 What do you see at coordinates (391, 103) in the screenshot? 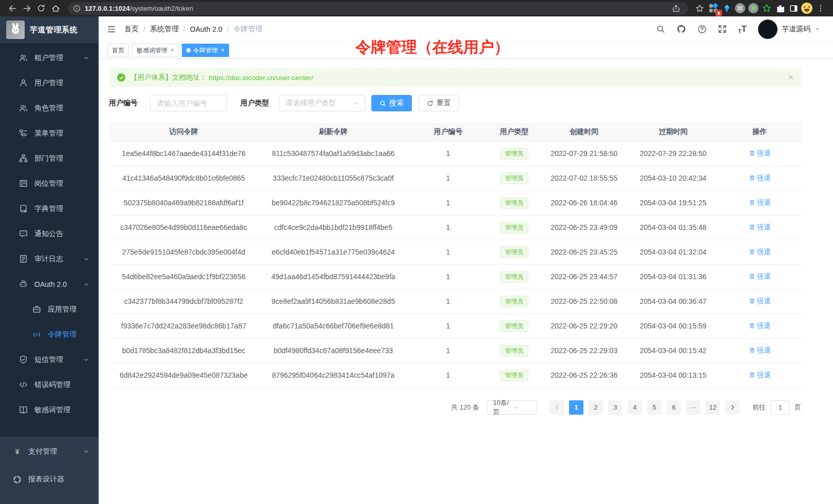
I see `search-button: 搜索` at bounding box center [391, 103].